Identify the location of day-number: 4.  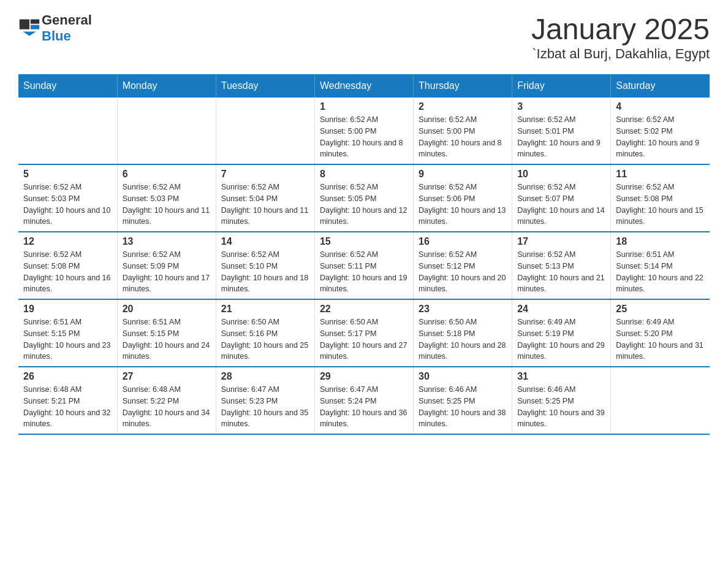
(661, 107).